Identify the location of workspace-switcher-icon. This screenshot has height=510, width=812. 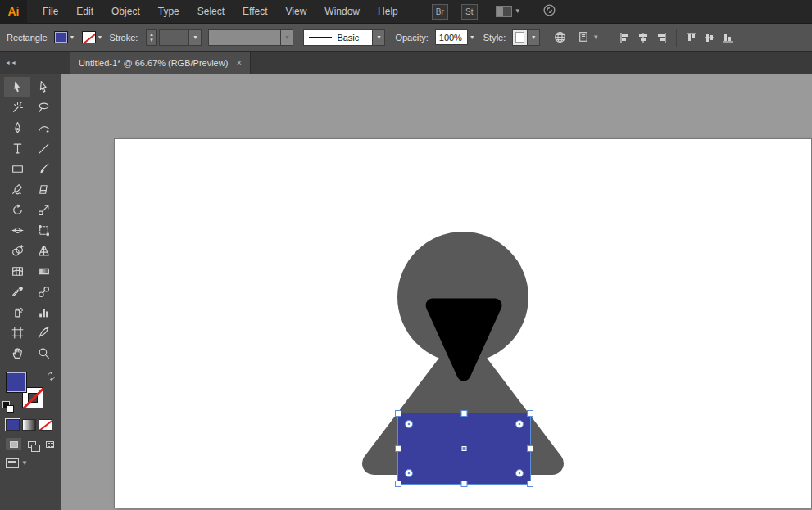
(504, 11).